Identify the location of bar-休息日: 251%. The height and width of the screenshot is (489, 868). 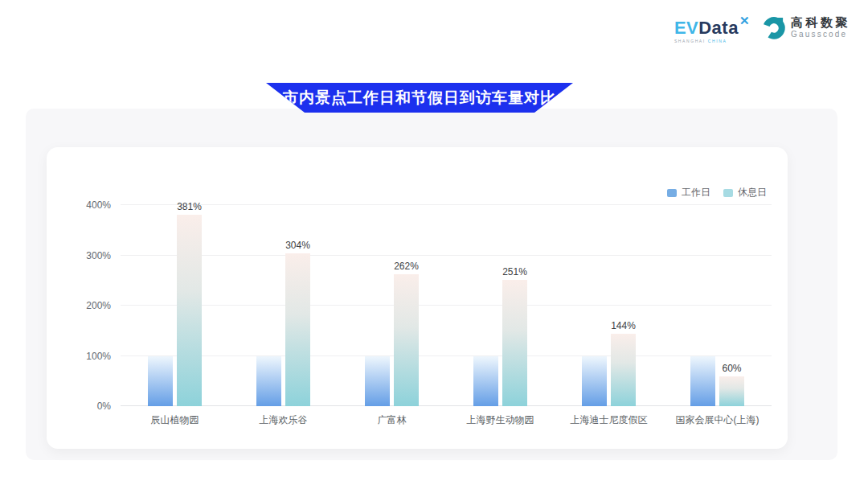
(514, 343).